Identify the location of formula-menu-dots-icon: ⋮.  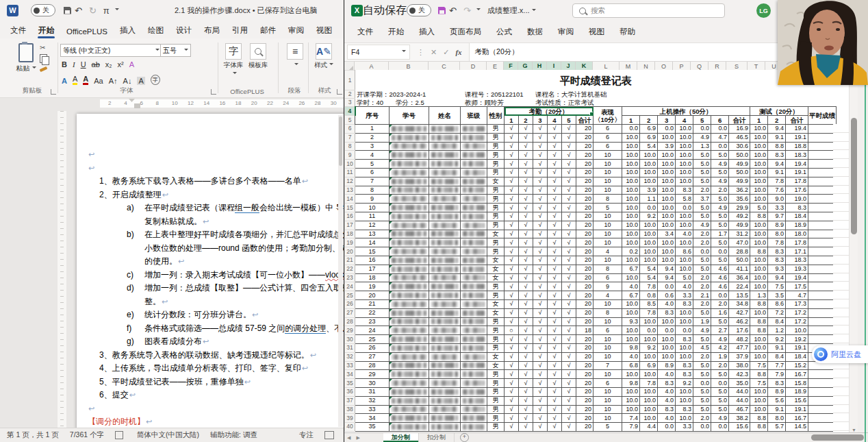
(420, 52).